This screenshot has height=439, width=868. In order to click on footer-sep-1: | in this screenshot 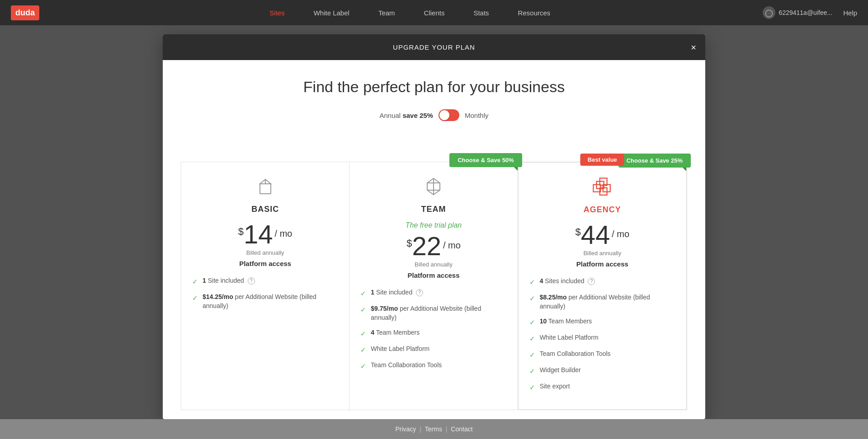, I will do `click(420, 429)`.